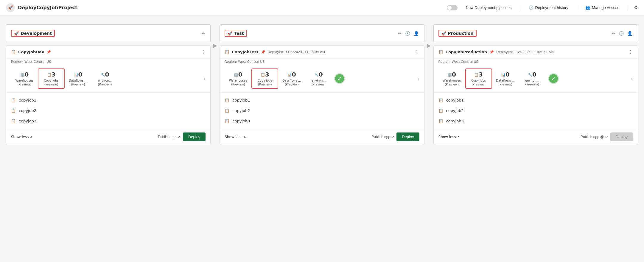  Describe the element at coordinates (536, 95) in the screenshot. I see `stage-card-production: 📋CopyJobProduction📌Deployed: 11/5/2024, …` at that location.